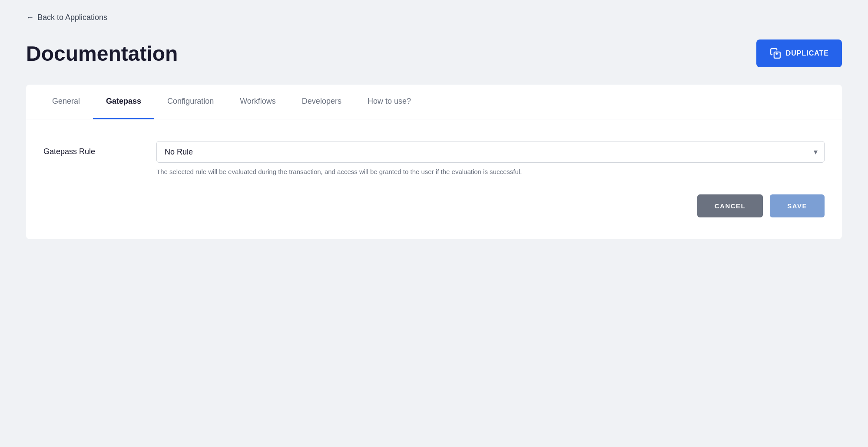 The height and width of the screenshot is (447, 868). I want to click on gatepass-rule-hint: The selected rule will be evaluated duri…, so click(490, 172).